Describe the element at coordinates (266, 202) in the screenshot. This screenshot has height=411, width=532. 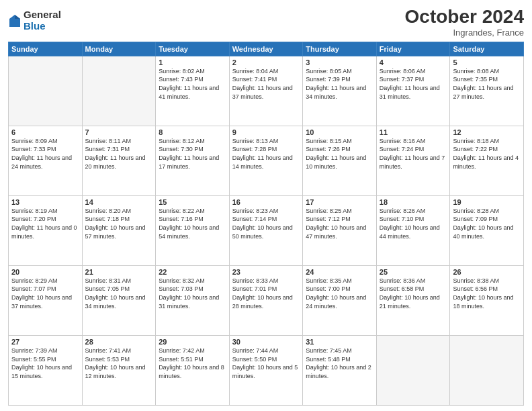
I see `day-number: 16` at that location.